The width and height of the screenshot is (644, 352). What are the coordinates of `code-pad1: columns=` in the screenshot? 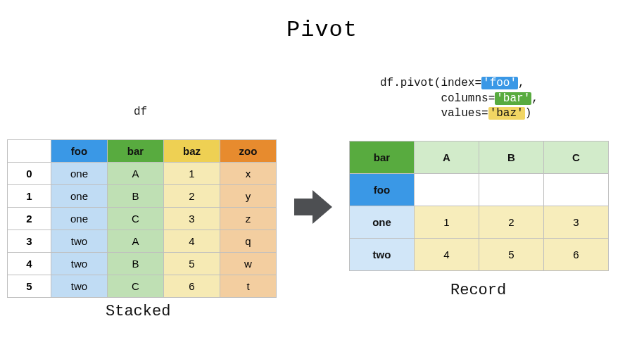 It's located at (438, 99).